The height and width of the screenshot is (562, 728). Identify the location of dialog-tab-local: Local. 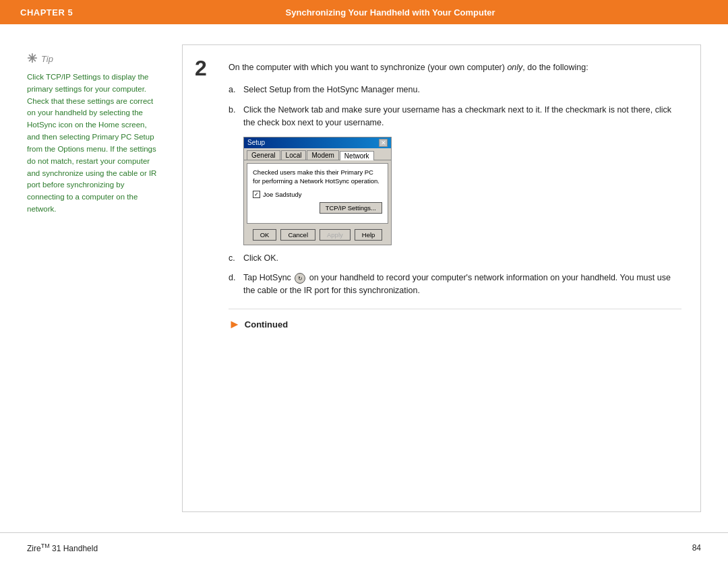
(294, 155).